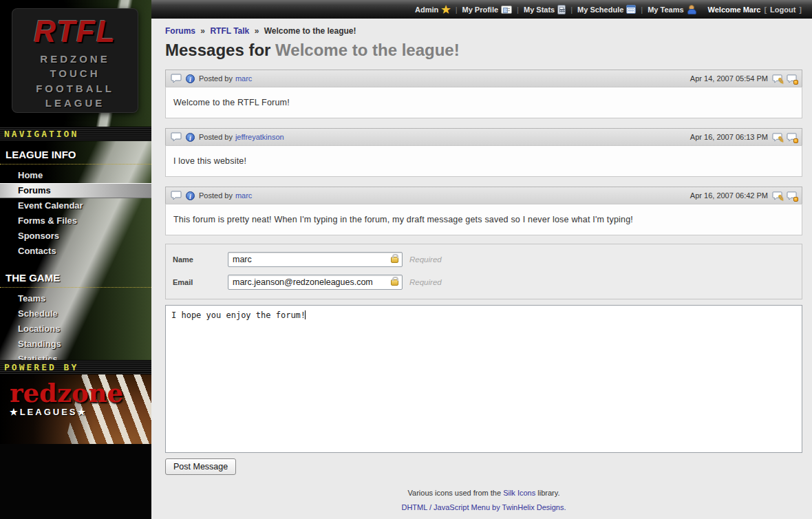 The height and width of the screenshot is (519, 812). I want to click on calculator-icon, so click(562, 10).